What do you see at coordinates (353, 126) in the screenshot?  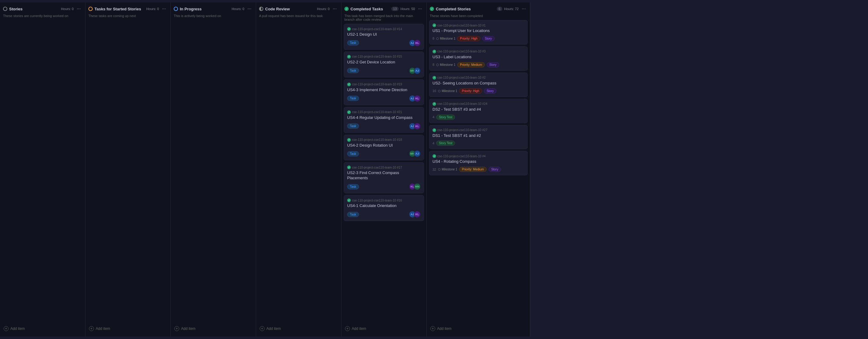 I see `card-badge-task-completed-tasks-3: Task` at bounding box center [353, 126].